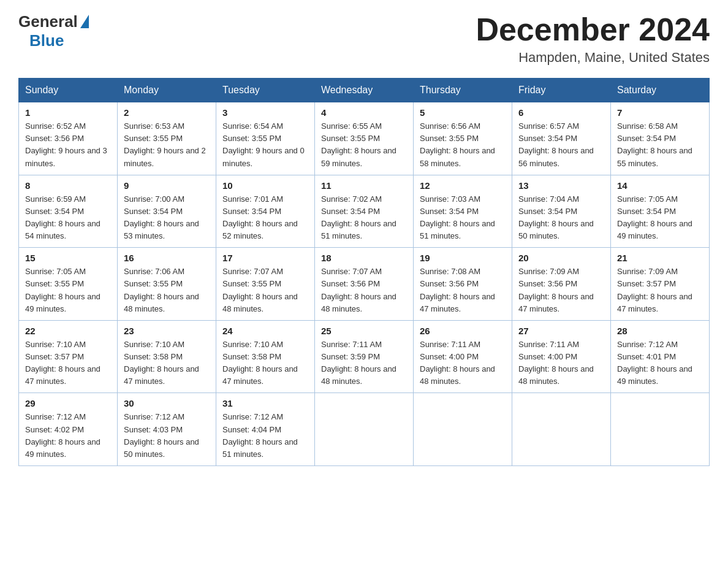  I want to click on day-number: 10, so click(265, 185).